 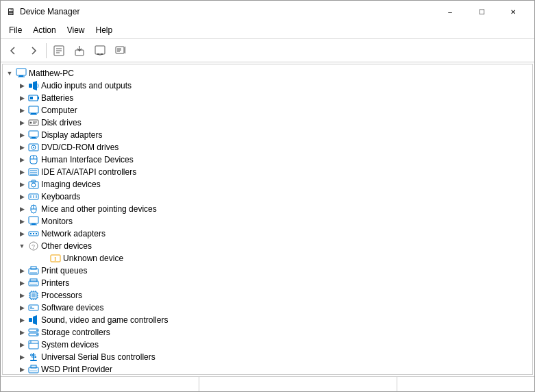 I want to click on toggle-print-queues: ▶, so click(x=22, y=271).